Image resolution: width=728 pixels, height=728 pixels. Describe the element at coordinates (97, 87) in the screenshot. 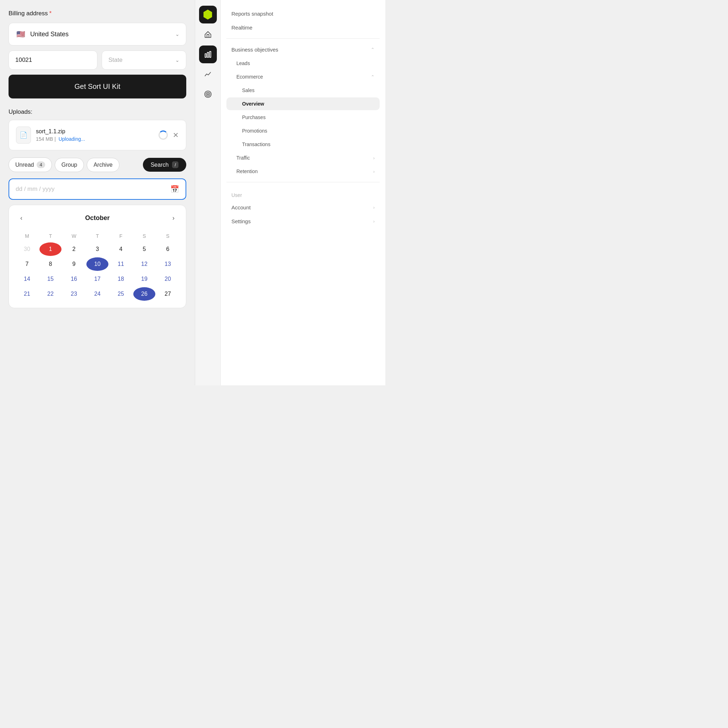

I see `cta-button: Get Sort UI Kit` at that location.